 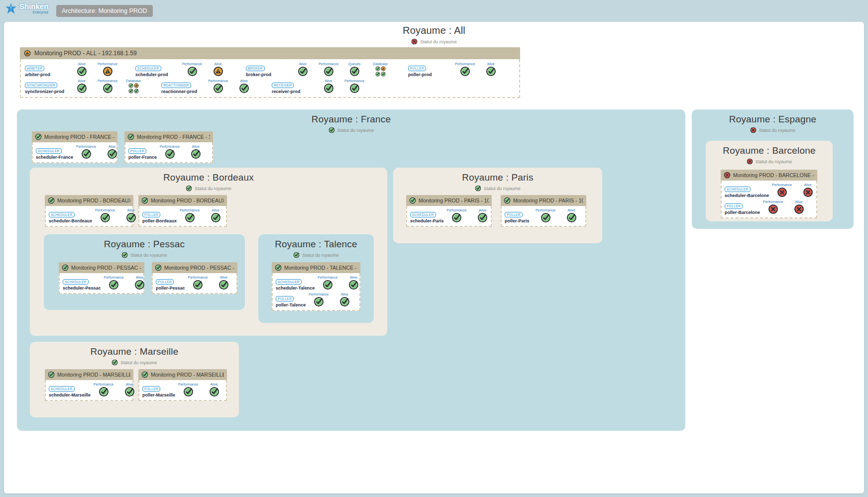 I want to click on host-box-france-1: Monitoring PROD - FRANCE - 10....SCHEDUL…, so click(x=75, y=147).